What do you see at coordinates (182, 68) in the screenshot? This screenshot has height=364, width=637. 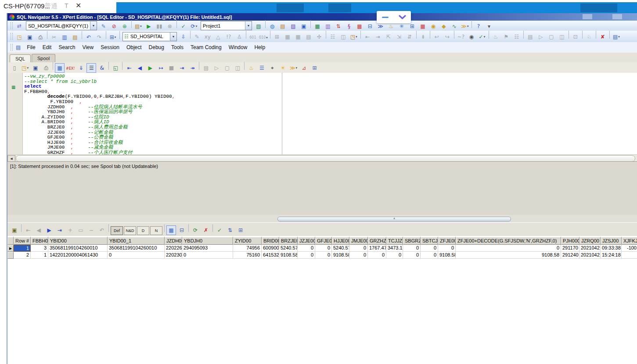 I see `next-statement-icon: ⇥` at bounding box center [182, 68].